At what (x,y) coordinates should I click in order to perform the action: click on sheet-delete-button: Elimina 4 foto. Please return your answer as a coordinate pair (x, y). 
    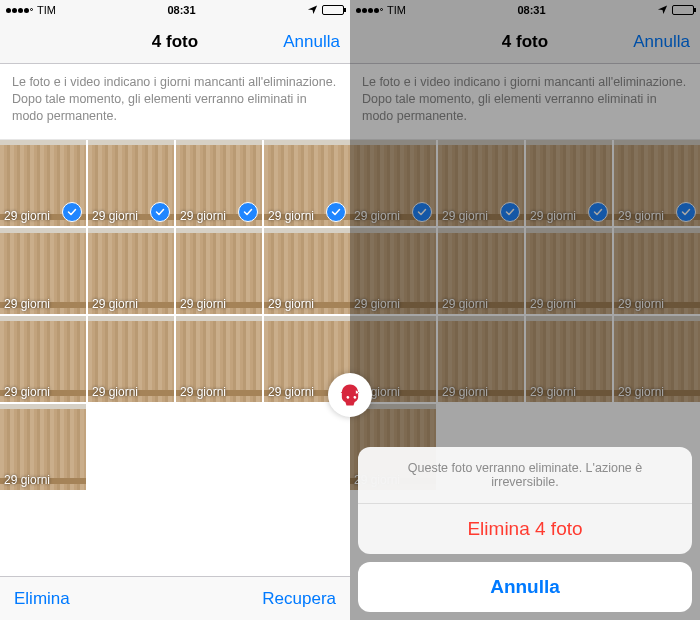
    Looking at the image, I should click on (525, 529).